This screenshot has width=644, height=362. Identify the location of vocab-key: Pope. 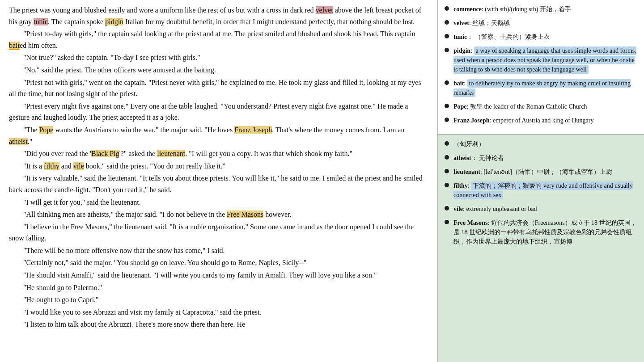
(460, 106).